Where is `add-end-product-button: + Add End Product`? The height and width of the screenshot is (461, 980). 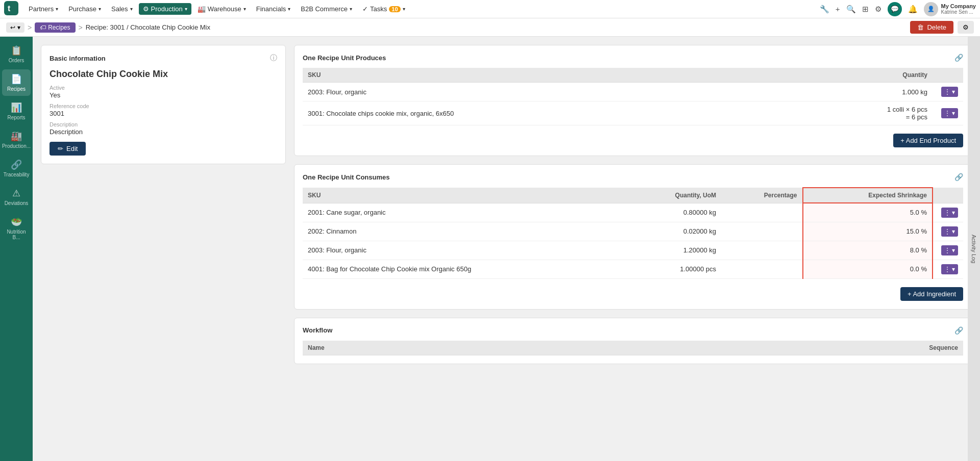 add-end-product-button: + Add End Product is located at coordinates (928, 141).